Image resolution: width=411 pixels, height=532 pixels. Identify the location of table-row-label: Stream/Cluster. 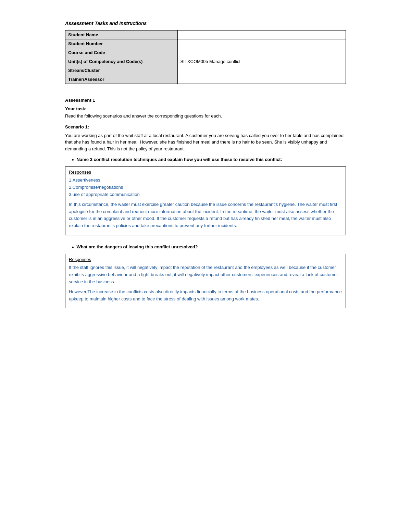
(122, 71).